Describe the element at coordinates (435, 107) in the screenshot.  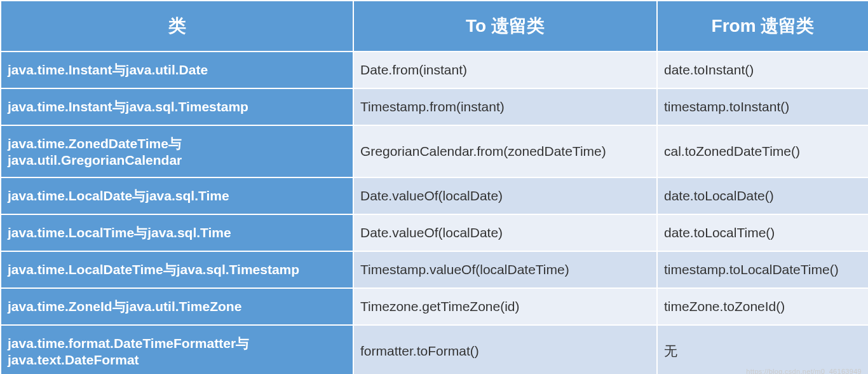
I see `table-row: java.time.Instant与java.sql.Timestamp Tim…` at that location.